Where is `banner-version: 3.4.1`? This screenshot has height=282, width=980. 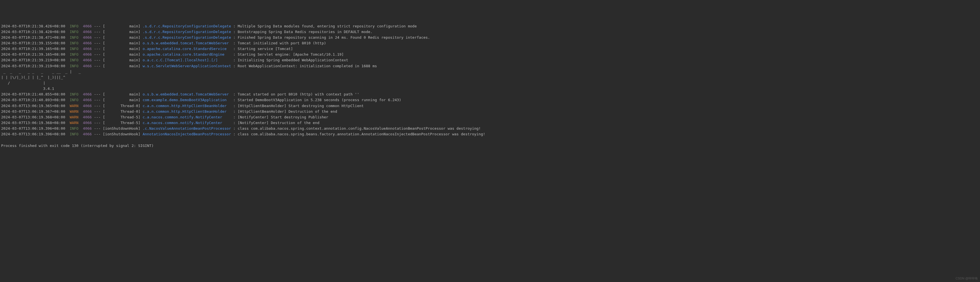
banner-version: 3.4.1 is located at coordinates (28, 88).